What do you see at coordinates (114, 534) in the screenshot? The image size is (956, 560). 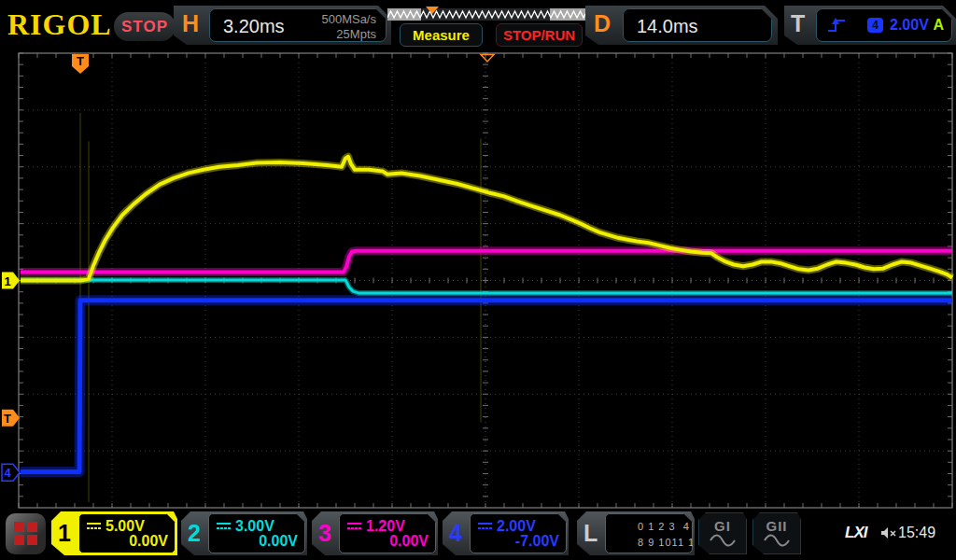 I see `channel-1-status: 1 5.00V 0.00V` at bounding box center [114, 534].